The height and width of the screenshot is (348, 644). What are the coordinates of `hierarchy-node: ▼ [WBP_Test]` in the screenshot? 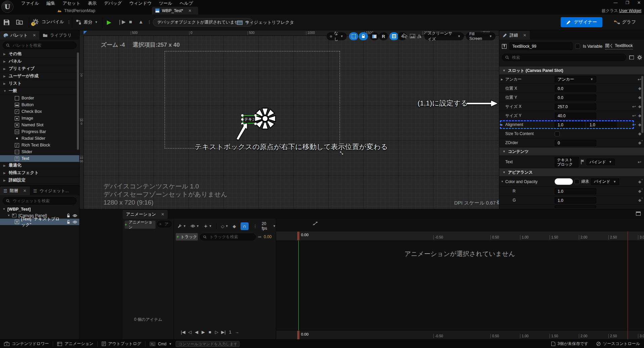 It's located at (40, 209).